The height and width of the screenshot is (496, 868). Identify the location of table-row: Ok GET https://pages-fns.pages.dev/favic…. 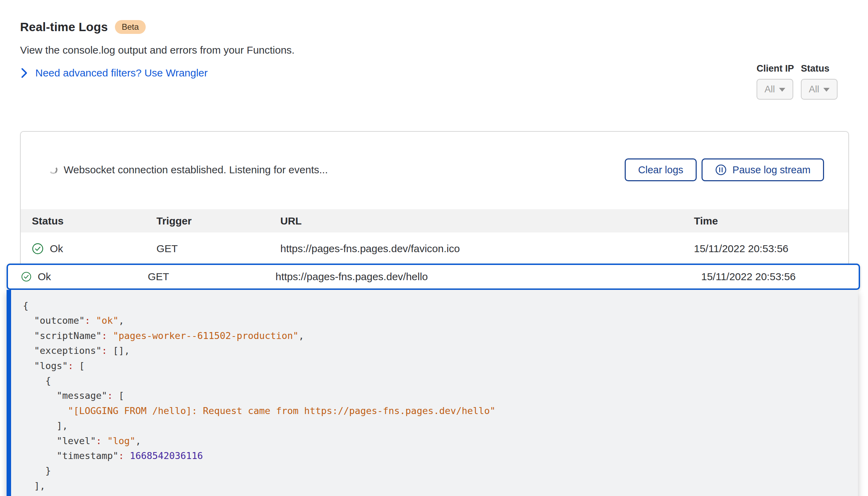
(435, 249).